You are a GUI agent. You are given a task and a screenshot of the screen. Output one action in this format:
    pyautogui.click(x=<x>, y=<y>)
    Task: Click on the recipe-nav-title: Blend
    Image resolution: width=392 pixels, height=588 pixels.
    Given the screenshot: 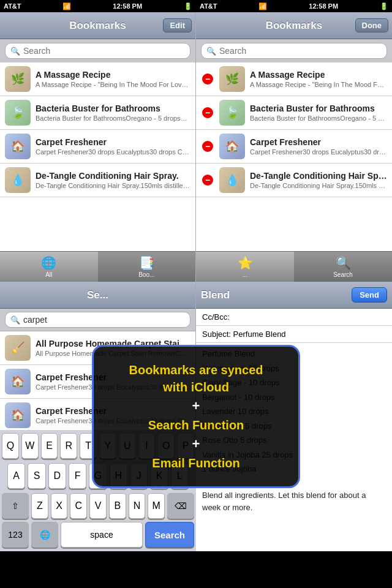 What is the action you would take?
    pyautogui.click(x=216, y=295)
    